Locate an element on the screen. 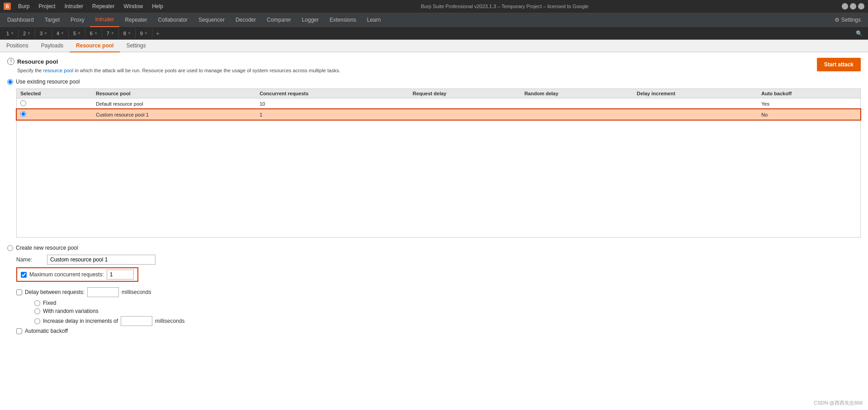 The width and height of the screenshot is (868, 410). milliseconds-label-1: milliseconds is located at coordinates (137, 292).